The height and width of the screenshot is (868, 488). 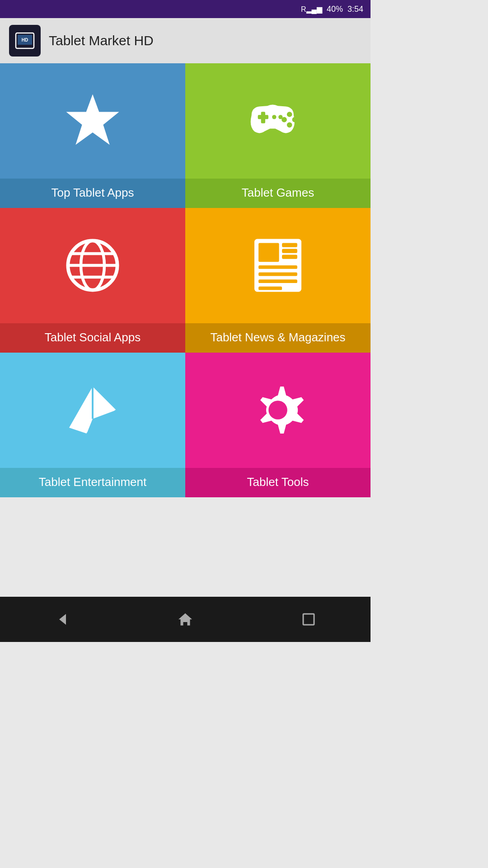 What do you see at coordinates (278, 280) in the screenshot?
I see `cell-tablet-news: Tablet News & Magazines` at bounding box center [278, 280].